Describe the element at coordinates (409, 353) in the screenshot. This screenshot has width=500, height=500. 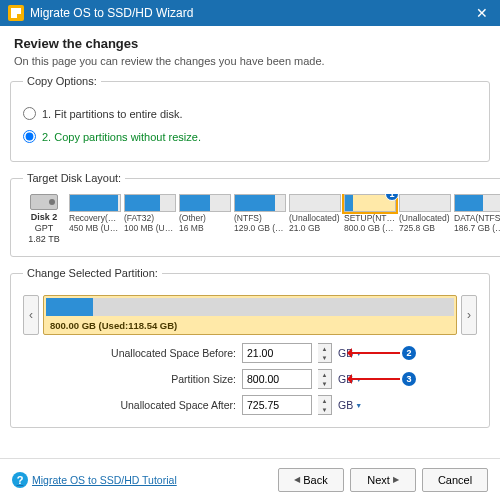
I see `callout-2: 2` at that location.